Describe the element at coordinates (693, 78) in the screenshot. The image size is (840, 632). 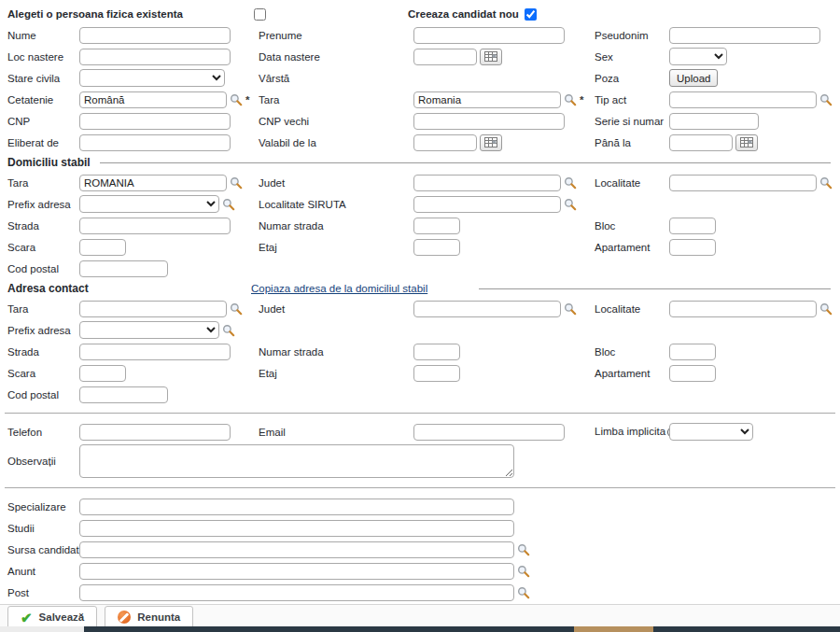
I see `poza-upload-button: Upload` at that location.